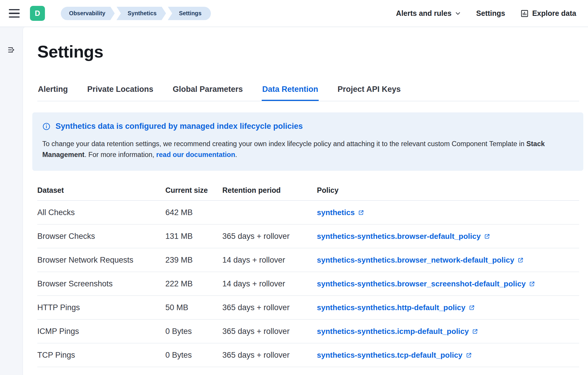  What do you see at coordinates (194, 191) in the screenshot?
I see `column-header-current-size: Current size` at bounding box center [194, 191].